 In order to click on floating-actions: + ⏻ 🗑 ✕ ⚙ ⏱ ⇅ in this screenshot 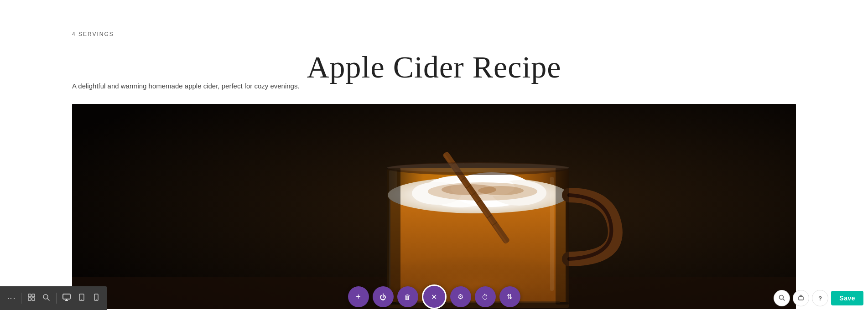, I will do `click(434, 297)`.